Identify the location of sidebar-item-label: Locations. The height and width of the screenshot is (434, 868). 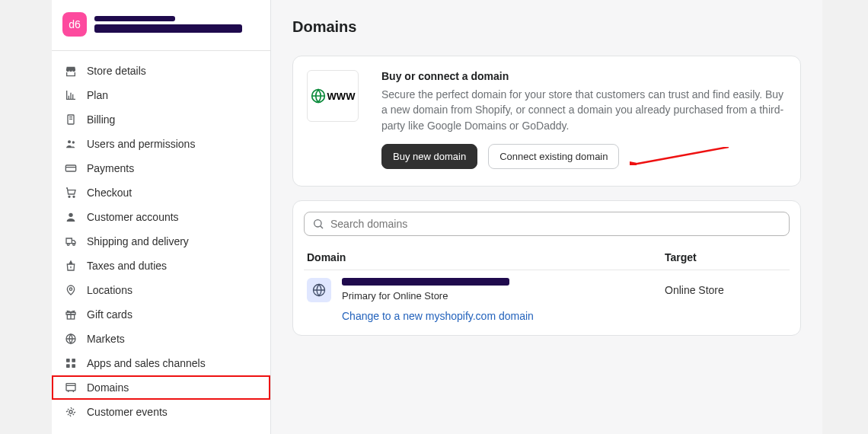
(110, 290).